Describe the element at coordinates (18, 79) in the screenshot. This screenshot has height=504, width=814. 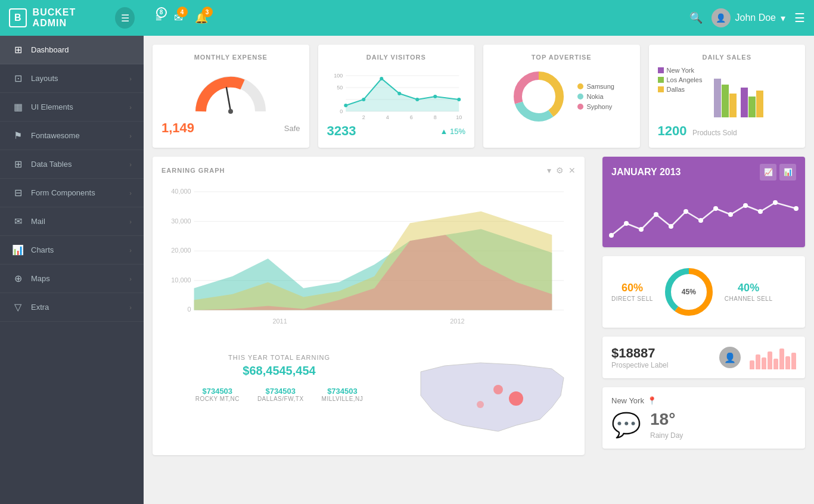
I see `layouts-icon: ⊡` at that location.